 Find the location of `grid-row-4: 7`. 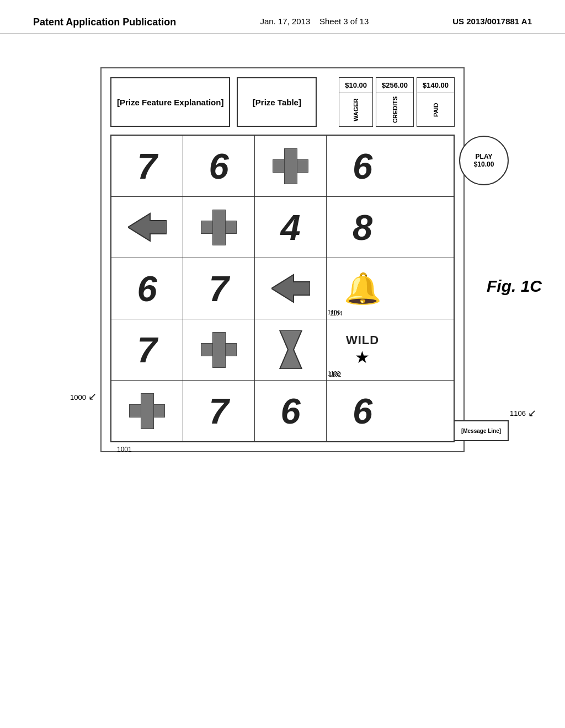

grid-row-4: 7 is located at coordinates (282, 350).